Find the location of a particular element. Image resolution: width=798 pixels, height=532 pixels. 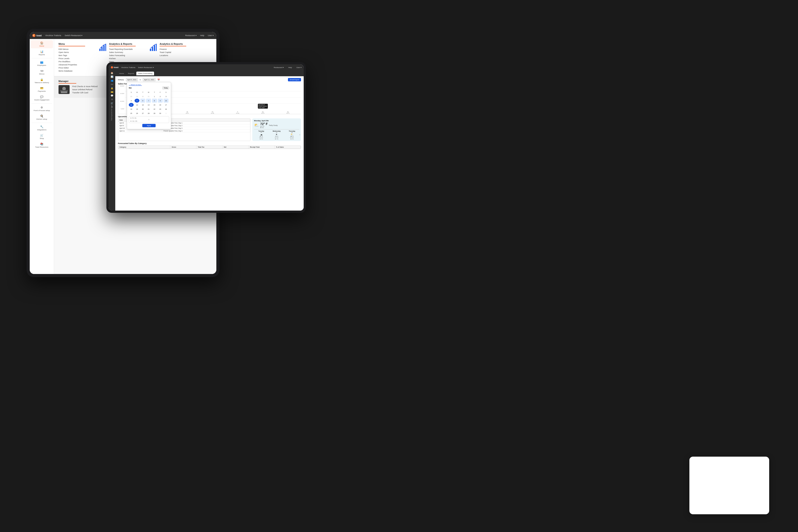

cal-6: 6 is located at coordinates (143, 100).